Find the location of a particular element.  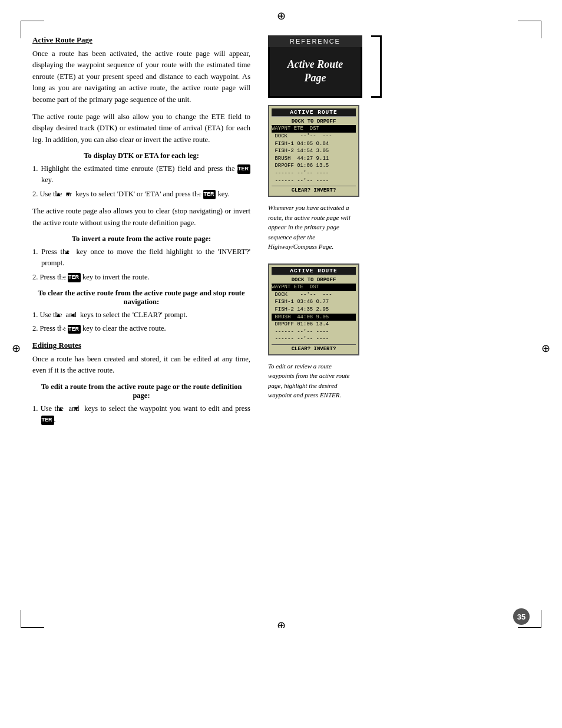

corner-decoration-tr is located at coordinates (530, 21).